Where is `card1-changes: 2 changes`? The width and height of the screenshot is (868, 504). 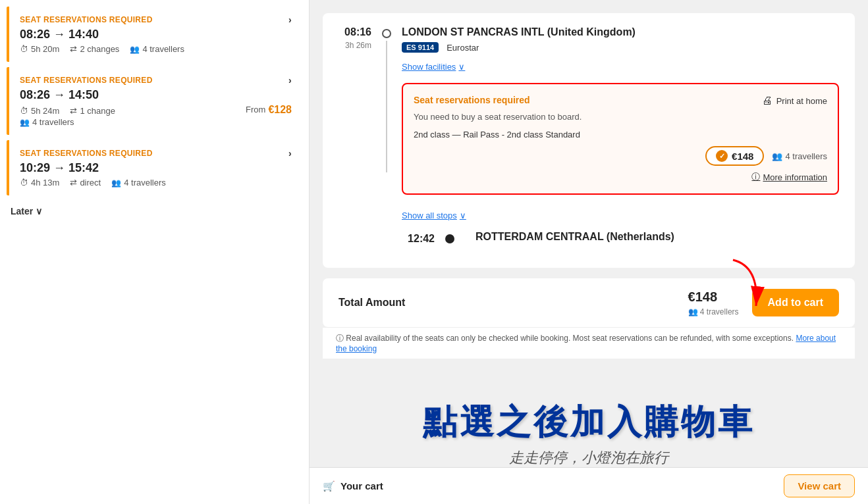 card1-changes: 2 changes is located at coordinates (95, 49).